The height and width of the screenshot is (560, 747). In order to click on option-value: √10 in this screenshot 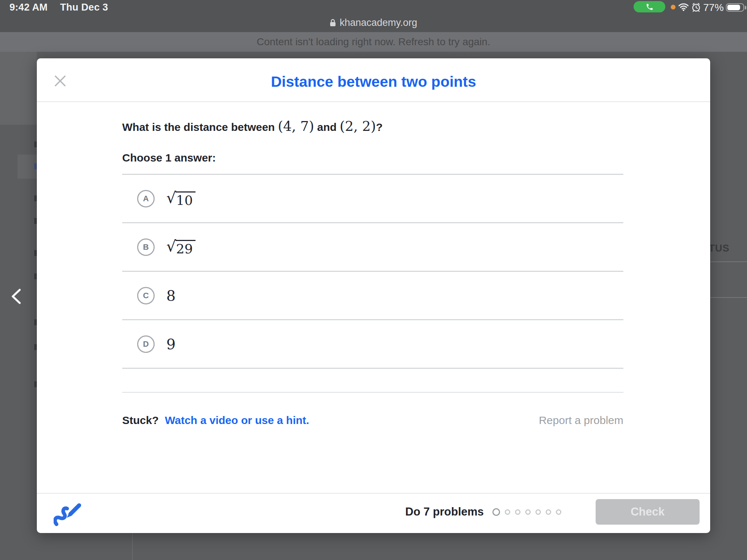, I will do `click(181, 199)`.